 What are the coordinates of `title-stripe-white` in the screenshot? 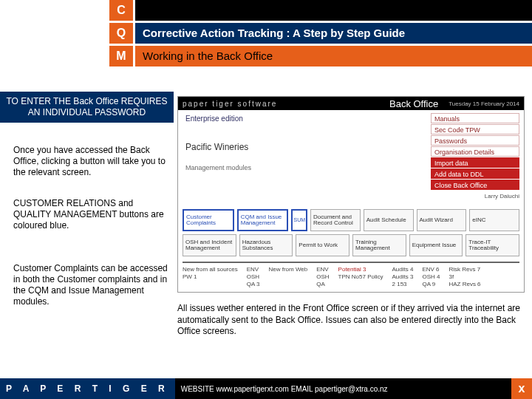 It's located at (334, 79).